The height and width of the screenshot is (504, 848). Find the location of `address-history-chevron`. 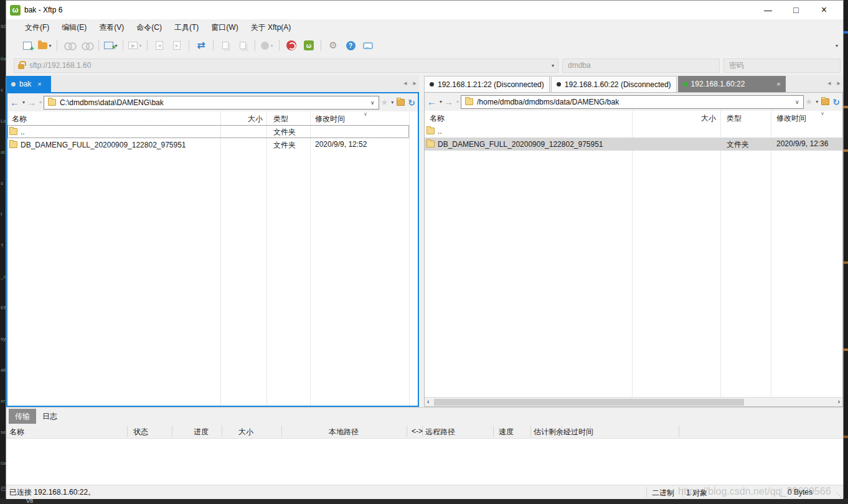

address-history-chevron is located at coordinates (553, 66).